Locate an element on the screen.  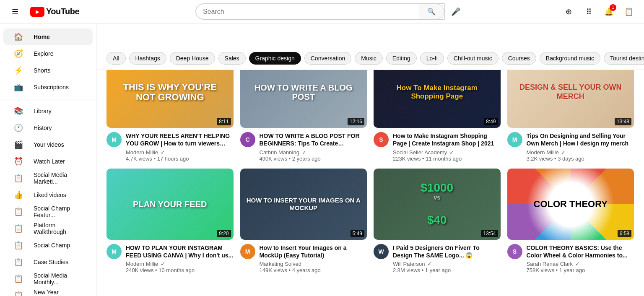
mic-button: 🎤 is located at coordinates (456, 12).